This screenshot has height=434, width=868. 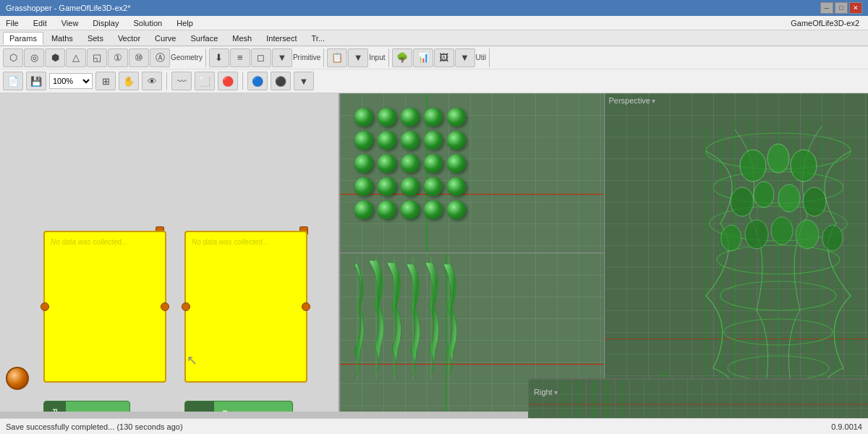 What do you see at coordinates (129, 81) in the screenshot?
I see `pan-button: ✋` at bounding box center [129, 81].